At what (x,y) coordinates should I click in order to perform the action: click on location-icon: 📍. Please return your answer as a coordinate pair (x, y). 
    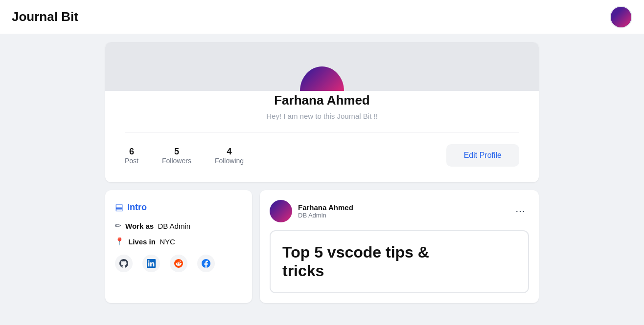
    Looking at the image, I should click on (119, 241).